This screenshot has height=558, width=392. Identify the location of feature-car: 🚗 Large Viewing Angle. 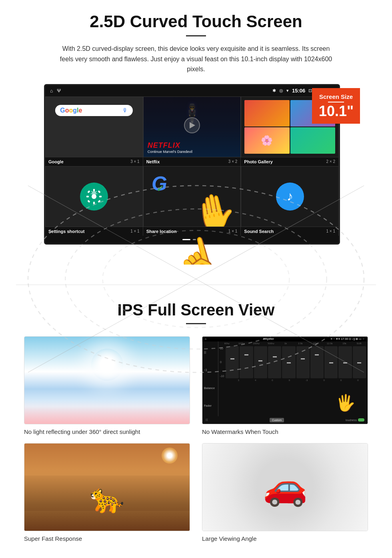
(285, 492).